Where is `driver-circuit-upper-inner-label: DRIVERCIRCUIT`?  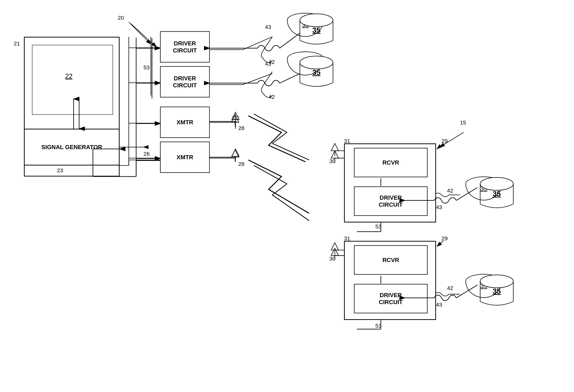
driver-circuit-upper-inner-label: DRIVERCIRCUIT is located at coordinates (391, 201).